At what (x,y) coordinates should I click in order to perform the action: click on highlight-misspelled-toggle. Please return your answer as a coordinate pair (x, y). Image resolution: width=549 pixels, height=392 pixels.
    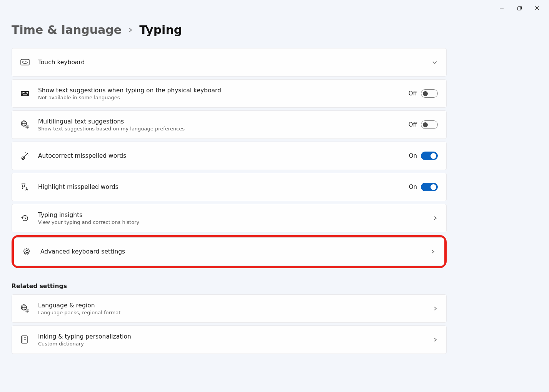
    Looking at the image, I should click on (429, 187).